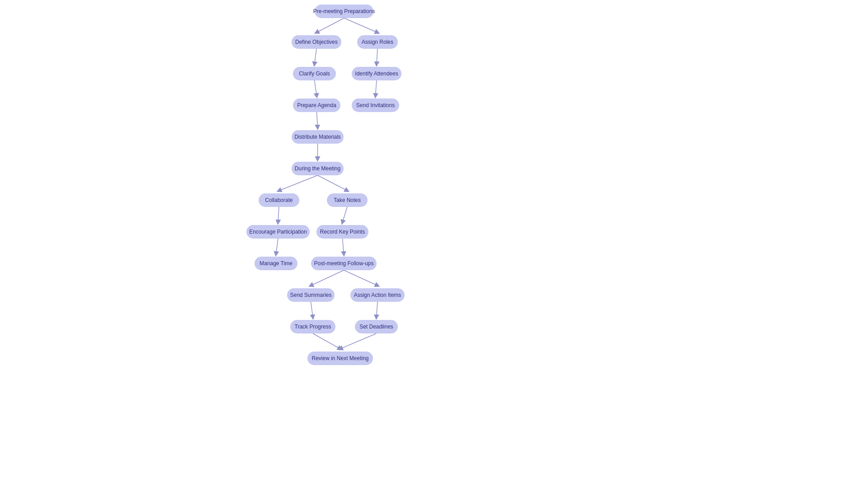  I want to click on node-take-notes: Take Notes, so click(347, 200).